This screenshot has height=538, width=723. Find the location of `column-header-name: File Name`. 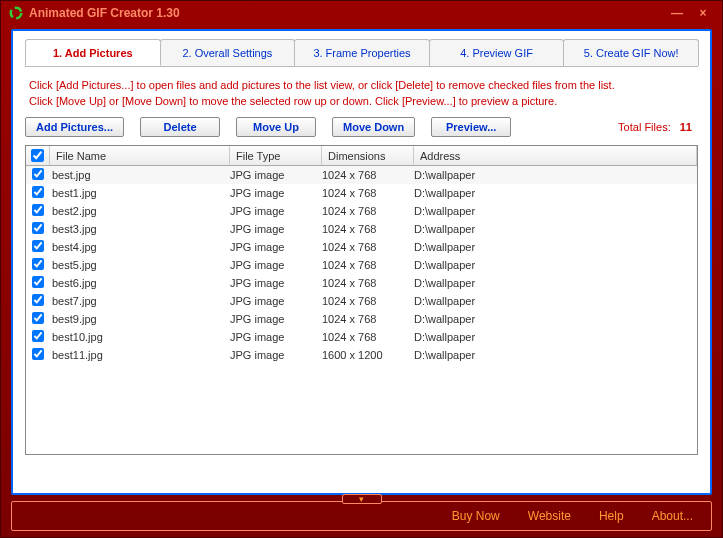

column-header-name: File Name is located at coordinates (140, 156).